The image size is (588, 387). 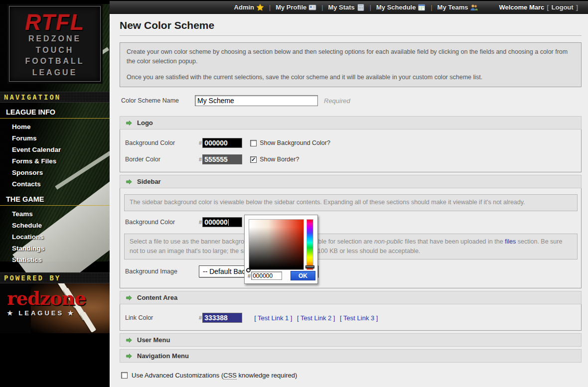 I want to click on hue-slider, so click(x=310, y=245).